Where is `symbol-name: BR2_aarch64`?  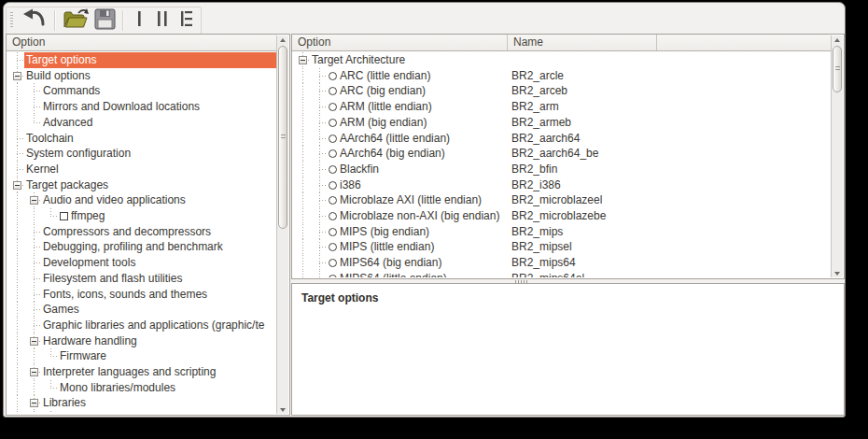
symbol-name: BR2_aarch64 is located at coordinates (545, 138).